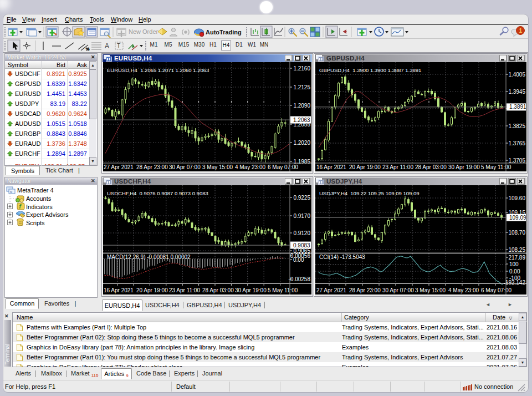 Image resolution: width=532 pixels, height=396 pixels. What do you see at coordinates (301, 143) in the screenshot?
I see `svg-text: 1.2020` at bounding box center [301, 143].